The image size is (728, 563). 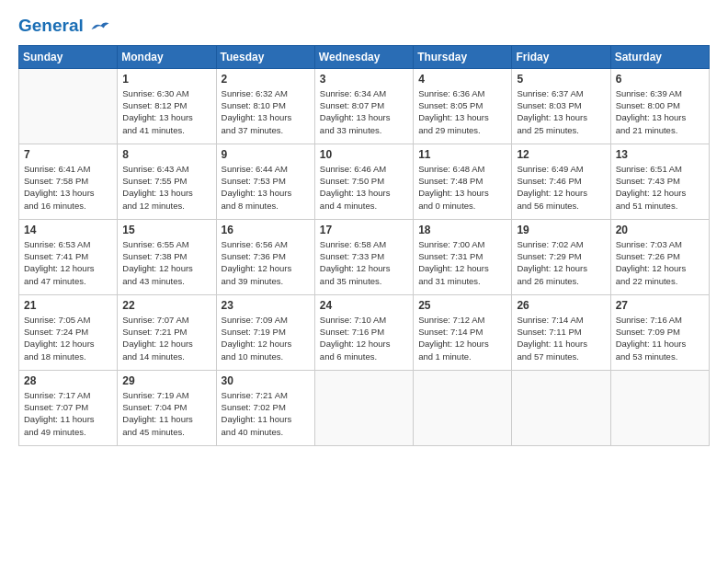 What do you see at coordinates (364, 263) in the screenshot?
I see `day-info: Sunrise: 6:58 AM Sunset: 7:33 PM Dayligh…` at bounding box center [364, 263].